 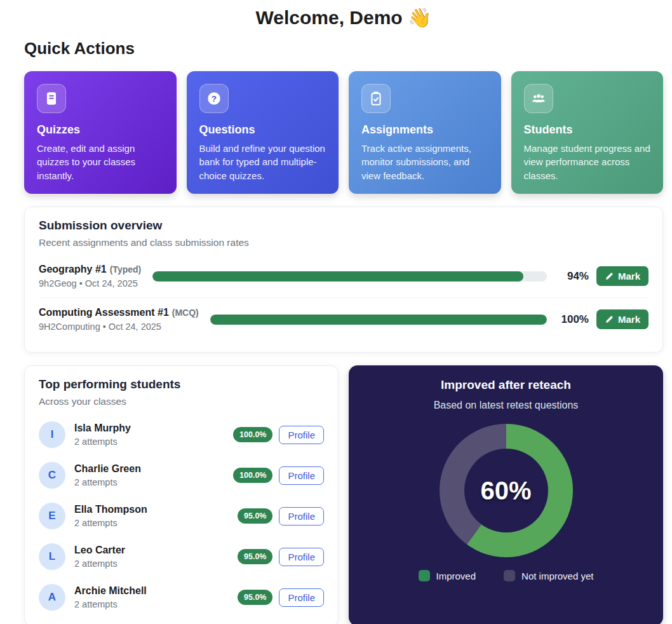 I want to click on legend-item-improved: Improved, so click(x=447, y=576).